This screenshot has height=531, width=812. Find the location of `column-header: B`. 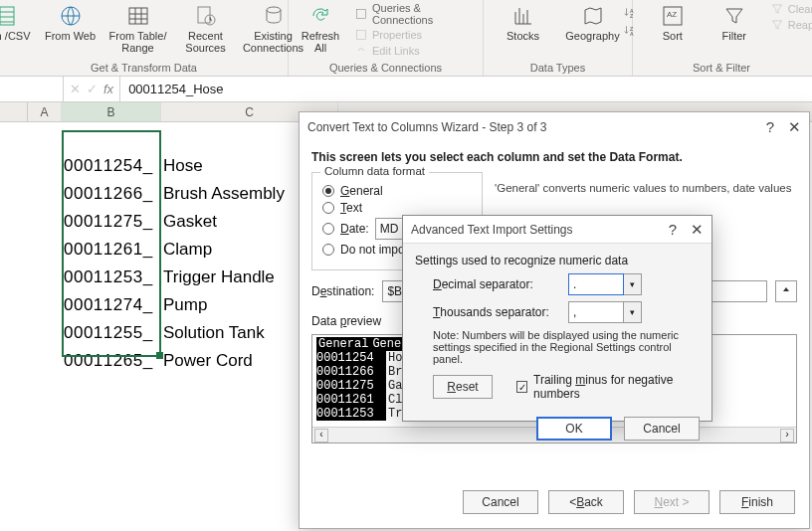

column-header: B is located at coordinates (111, 111).